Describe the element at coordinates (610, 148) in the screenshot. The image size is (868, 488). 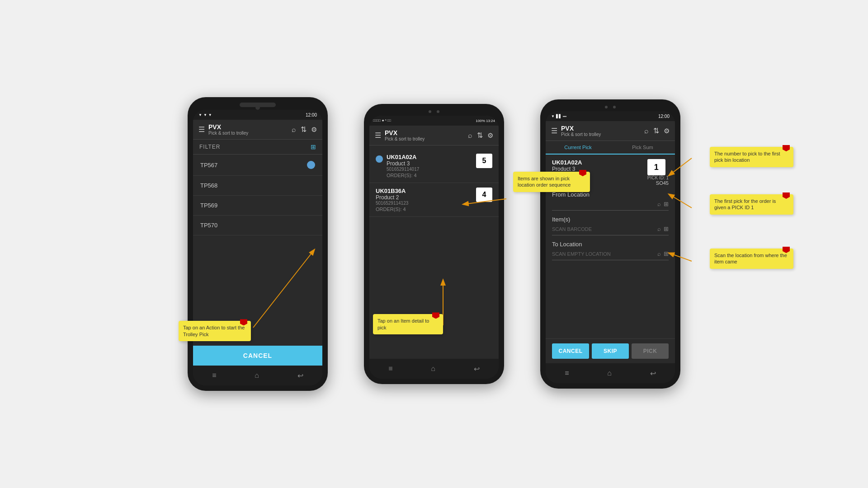
I see `tab-bar-3: Current Pick Pick Sum` at that location.